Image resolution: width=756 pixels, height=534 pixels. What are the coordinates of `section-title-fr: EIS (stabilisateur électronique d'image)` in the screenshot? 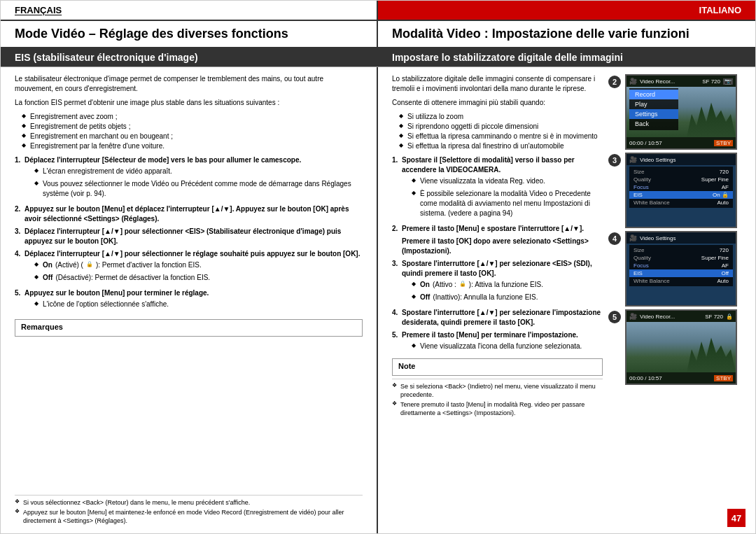 It's located at (189, 57).